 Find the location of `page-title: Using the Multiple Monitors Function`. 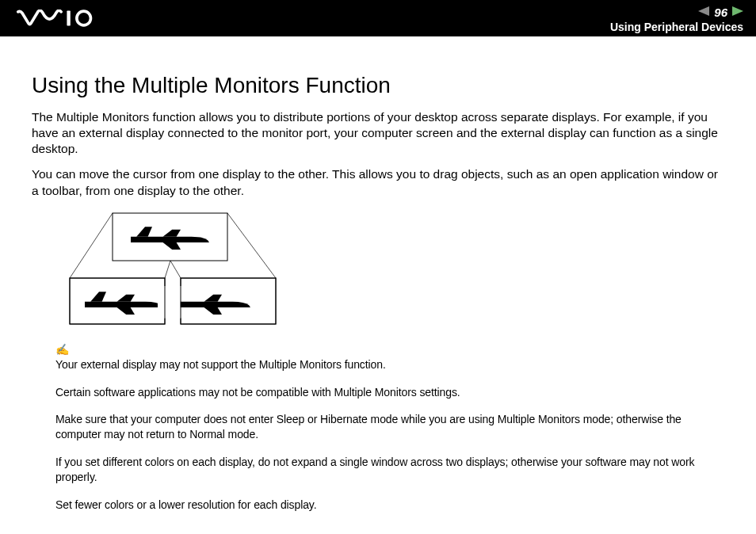

page-title: Using the Multiple Monitors Function is located at coordinates (379, 86).